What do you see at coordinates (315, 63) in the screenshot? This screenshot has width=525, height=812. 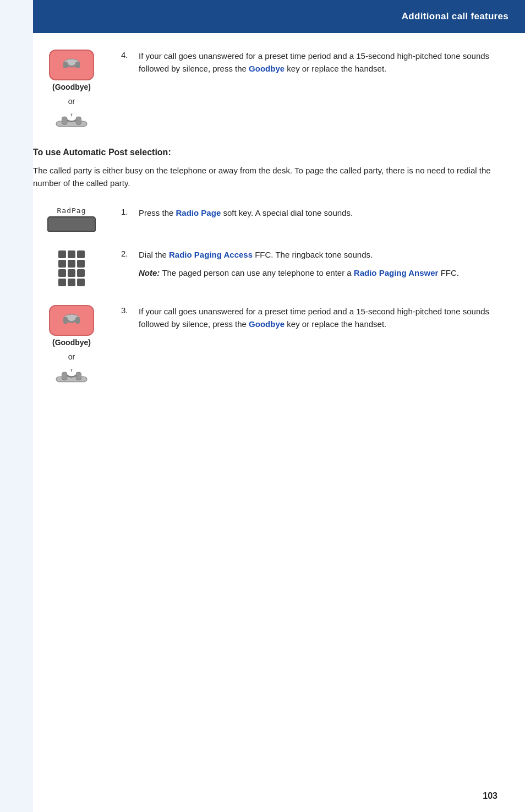 I see `step4-content: If your call goes unanswered for a prese…` at bounding box center [315, 63].